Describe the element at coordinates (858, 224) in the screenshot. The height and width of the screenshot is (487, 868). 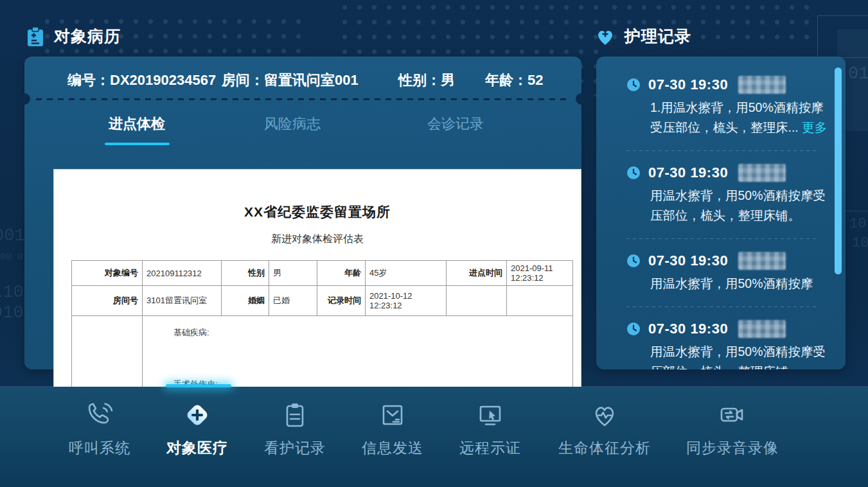
I see `binary-decoration: 1010` at that location.